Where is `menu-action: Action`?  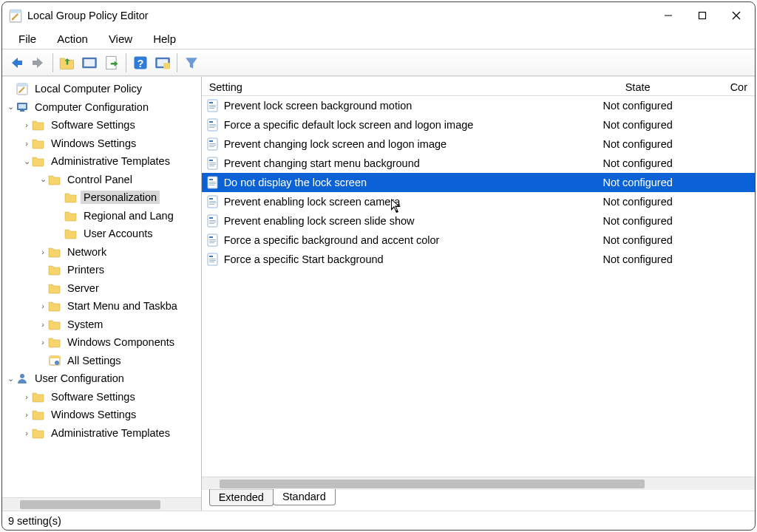 menu-action: Action is located at coordinates (72, 38).